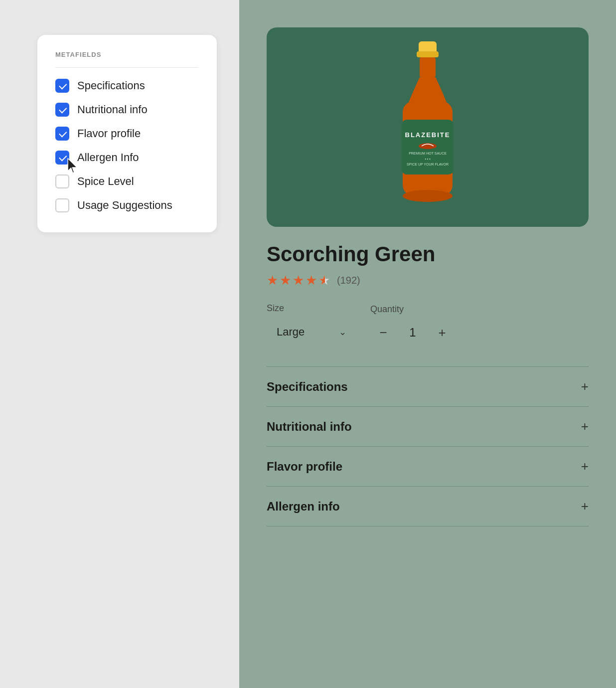  I want to click on review-count: (192), so click(349, 280).